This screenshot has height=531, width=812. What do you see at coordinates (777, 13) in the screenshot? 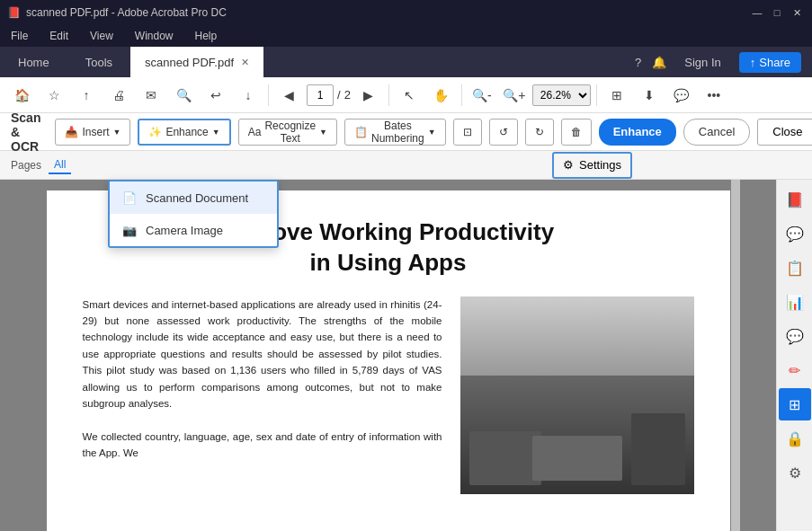
I see `title-bar-controls: — □ ✕` at bounding box center [777, 13].